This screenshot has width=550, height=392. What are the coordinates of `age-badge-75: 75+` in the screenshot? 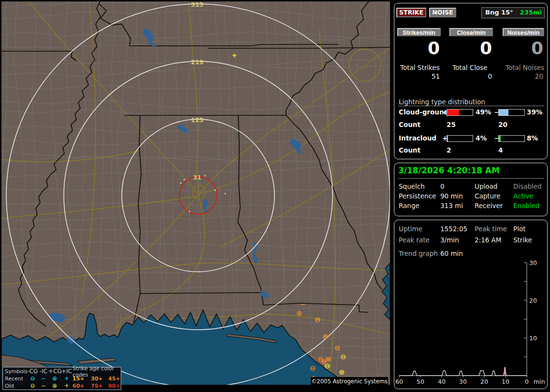 It's located at (100, 386).